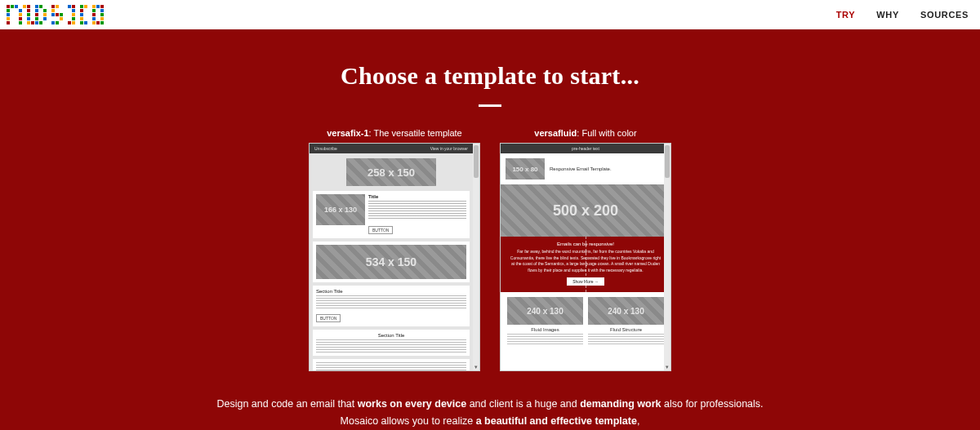 This screenshot has height=430, width=980. What do you see at coordinates (394, 133) in the screenshot?
I see `template-caption: versafix-1: The versatile template` at bounding box center [394, 133].